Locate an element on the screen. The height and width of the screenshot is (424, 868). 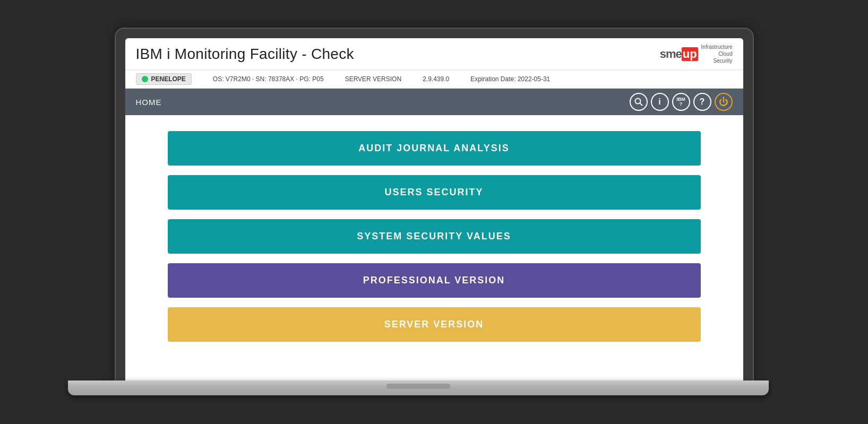
info-icon-button: i is located at coordinates (660, 102).